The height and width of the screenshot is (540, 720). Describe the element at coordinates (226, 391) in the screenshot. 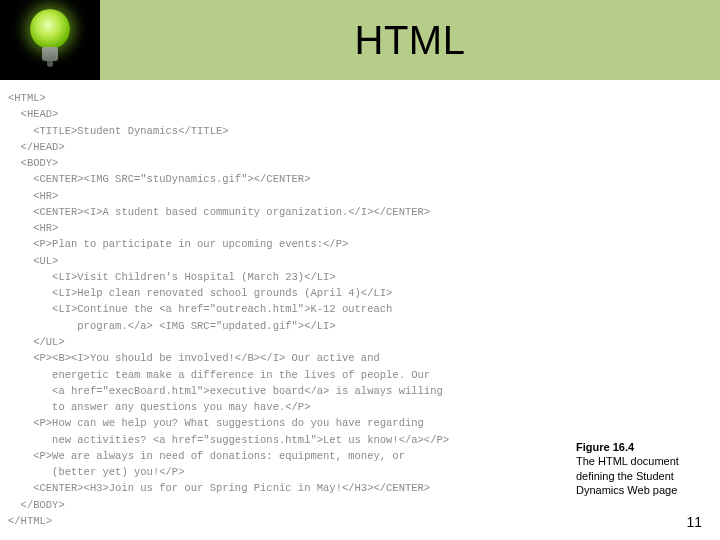

I see `code-line: <a href="execBoard.html">executive board…` at that location.